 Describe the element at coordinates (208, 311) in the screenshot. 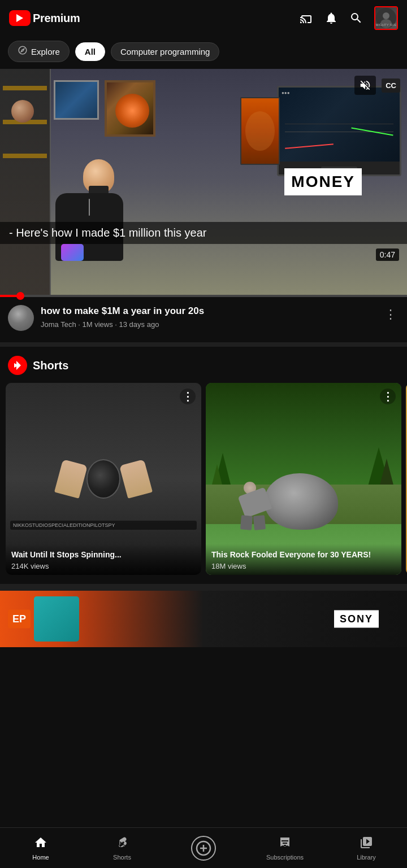

I see `video-title: how to make $1M a year in your 20s` at that location.